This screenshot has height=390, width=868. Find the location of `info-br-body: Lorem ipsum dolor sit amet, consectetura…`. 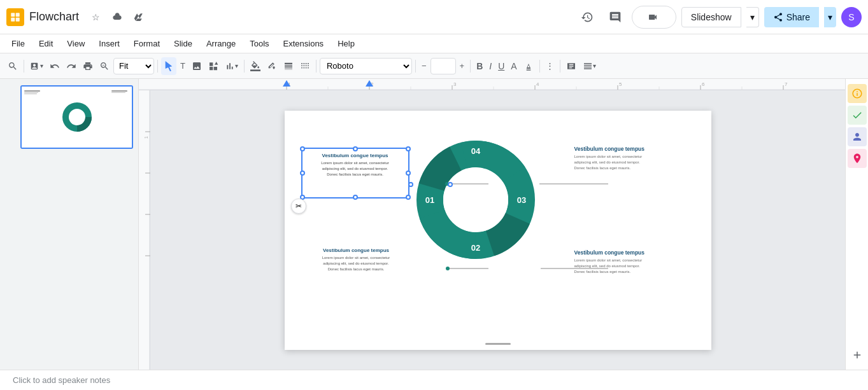

info-br-body: Lorem ipsum dolor sit amet, consectetura… is located at coordinates (633, 266).